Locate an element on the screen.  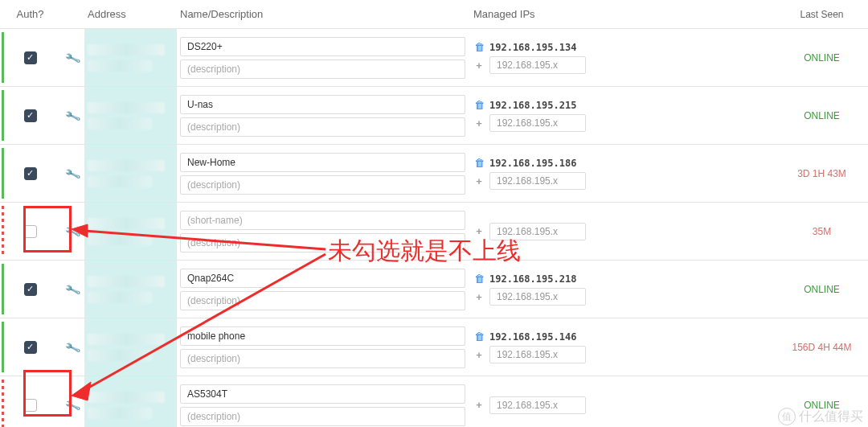
header-last: Last Seen is located at coordinates (821, 14).